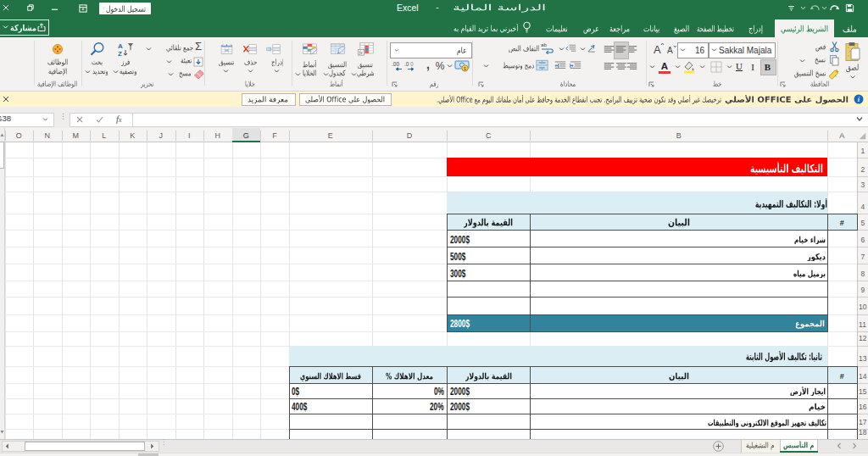 Image resolution: width=868 pixels, height=456 pixels. I want to click on svg-text: 0, so click(412, 64).